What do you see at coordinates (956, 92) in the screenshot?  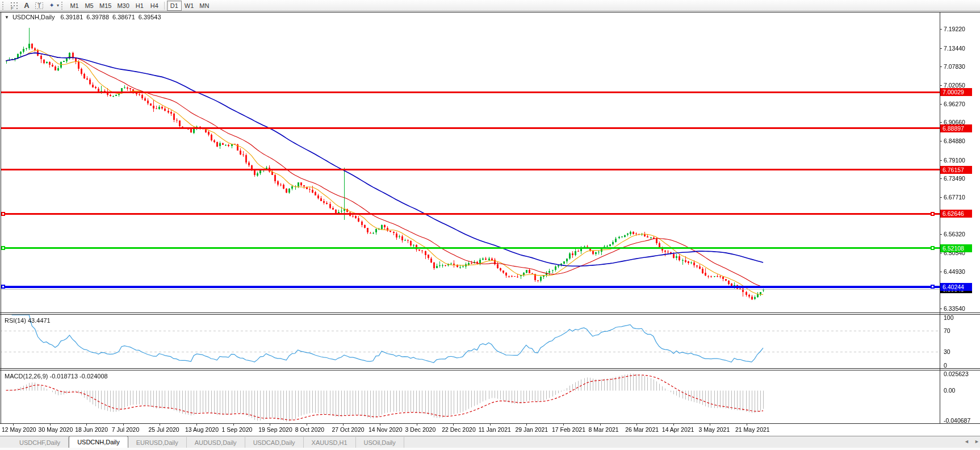 I see `price-chip-7.00029: 7.00029` at bounding box center [956, 92].